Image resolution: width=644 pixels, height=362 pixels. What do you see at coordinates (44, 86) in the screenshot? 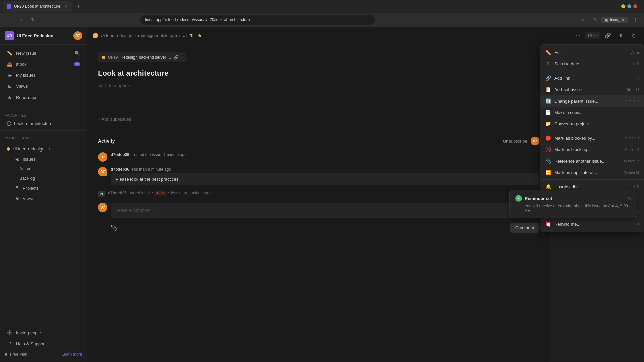
I see `sidebar-item-views: ⊞ Views` at bounding box center [44, 86].